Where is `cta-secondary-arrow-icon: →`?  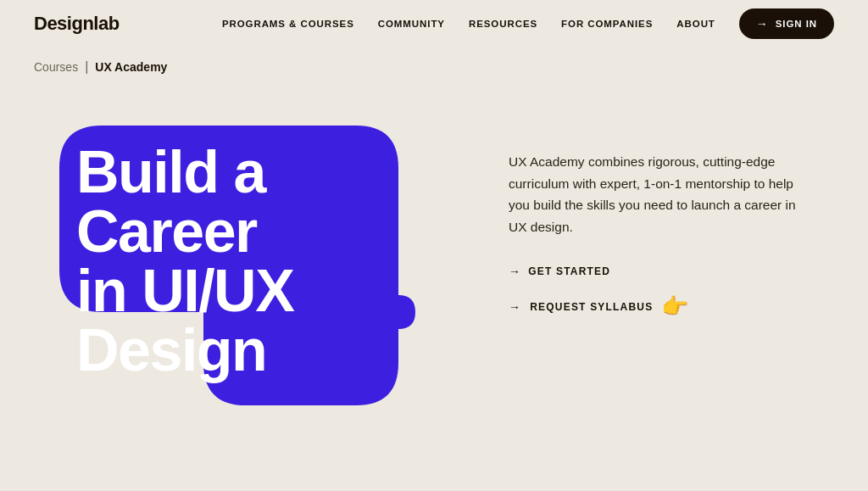
cta-secondary-arrow-icon: → is located at coordinates (515, 307).